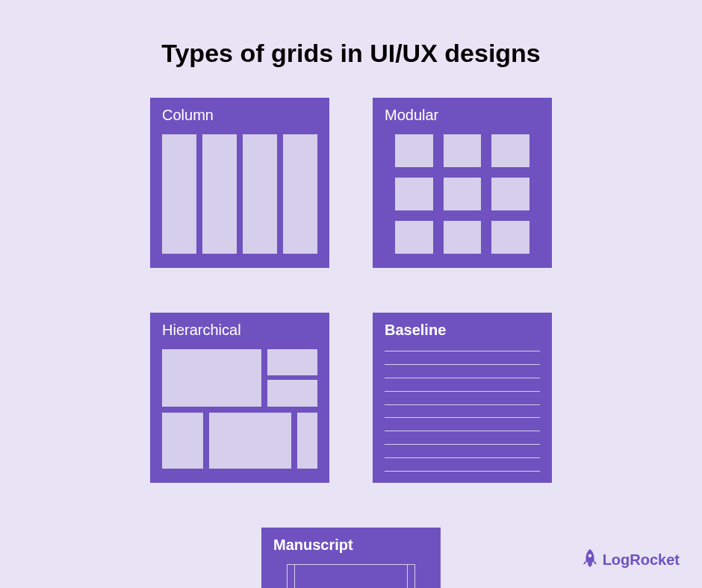 The width and height of the screenshot is (702, 588). What do you see at coordinates (351, 576) in the screenshot?
I see `manuscript-frame` at bounding box center [351, 576].